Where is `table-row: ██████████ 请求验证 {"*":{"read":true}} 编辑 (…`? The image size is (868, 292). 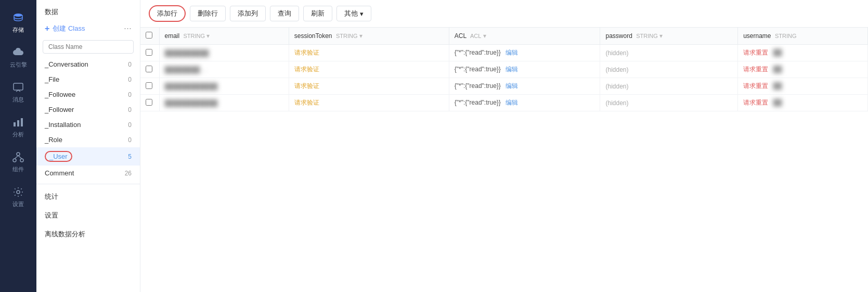 table-row: ██████████ 请求验证 {"*":{"read":true}} 编辑 (… is located at coordinates (504, 53).